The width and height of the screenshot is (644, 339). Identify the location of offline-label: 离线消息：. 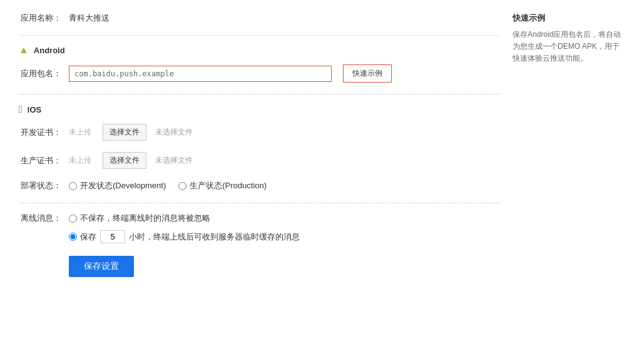
(44, 218).